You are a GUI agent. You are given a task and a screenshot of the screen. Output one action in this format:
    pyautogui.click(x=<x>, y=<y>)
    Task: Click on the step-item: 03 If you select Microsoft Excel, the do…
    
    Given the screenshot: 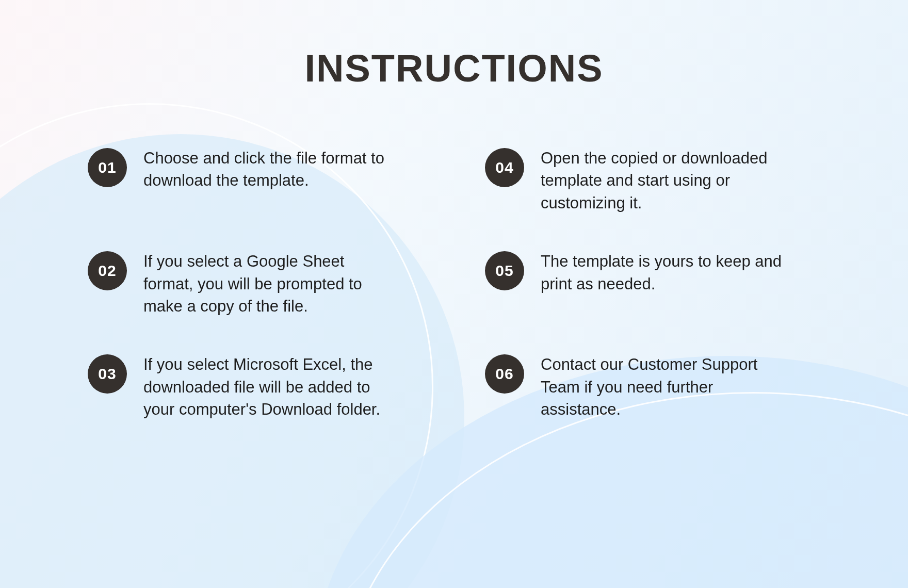 What is the action you would take?
    pyautogui.click(x=255, y=387)
    